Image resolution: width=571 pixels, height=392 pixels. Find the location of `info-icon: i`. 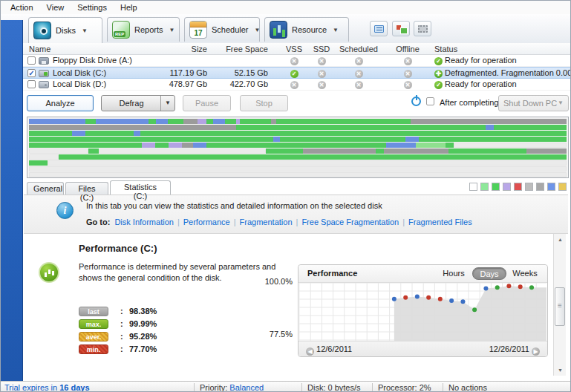

info-icon: i is located at coordinates (65, 211).